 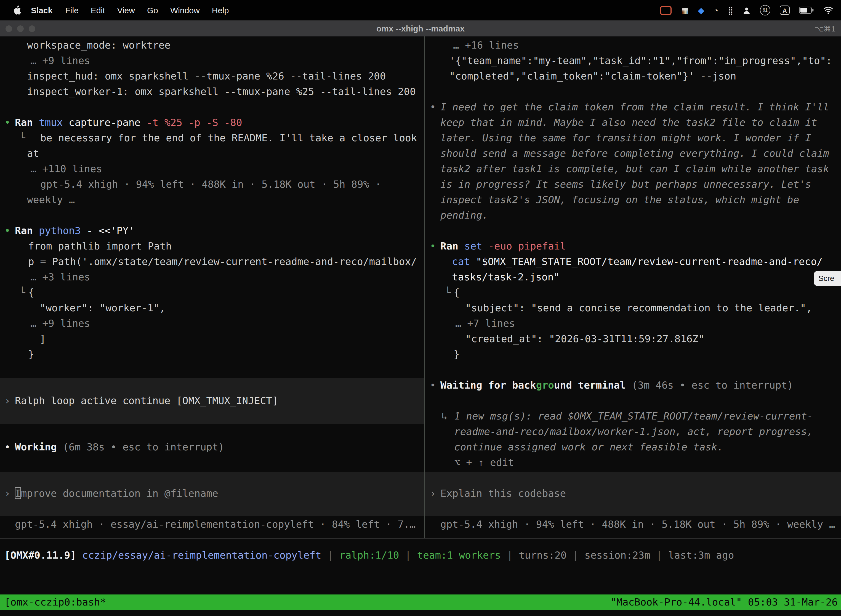 I want to click on working-status: Working (6m 38s • esc to interrupt), so click(x=120, y=447).